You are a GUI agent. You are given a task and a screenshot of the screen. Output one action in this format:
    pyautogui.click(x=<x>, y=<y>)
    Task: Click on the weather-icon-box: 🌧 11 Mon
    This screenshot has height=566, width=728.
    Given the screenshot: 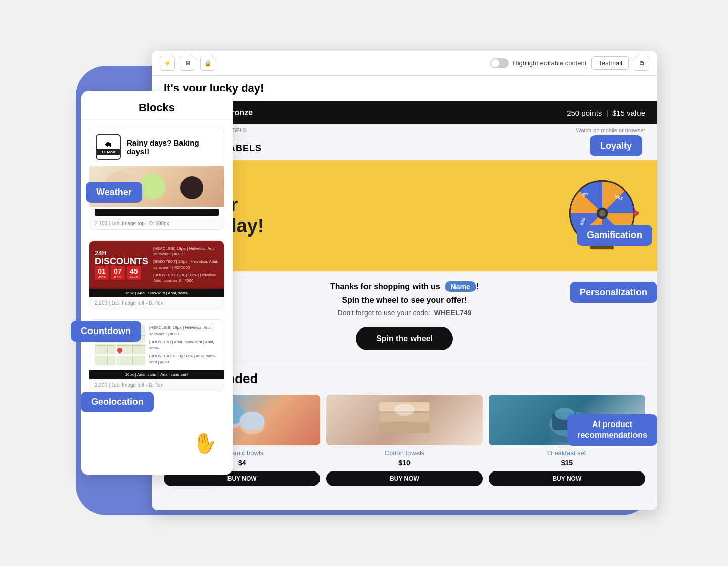 What is the action you would take?
    pyautogui.click(x=108, y=147)
    